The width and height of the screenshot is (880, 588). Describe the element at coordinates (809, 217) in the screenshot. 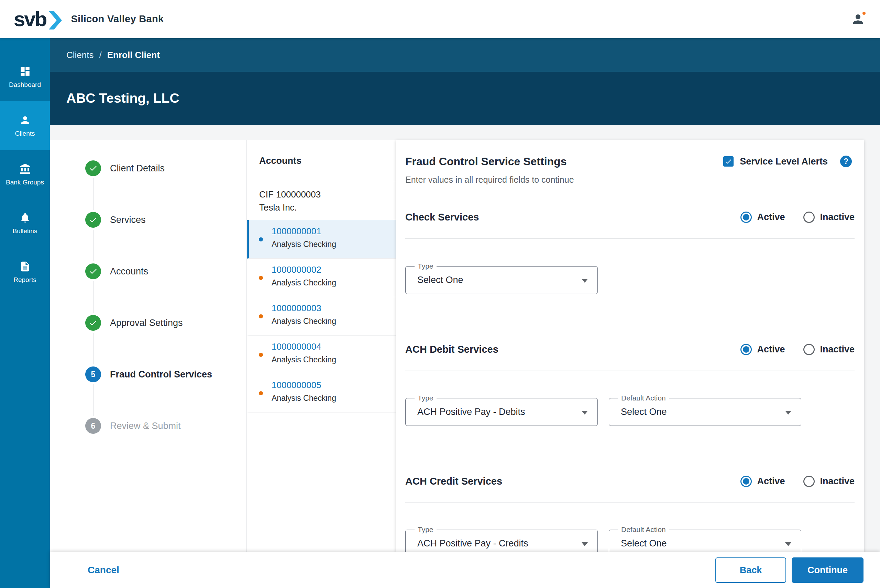

I see `check-services-inactive-radio` at that location.